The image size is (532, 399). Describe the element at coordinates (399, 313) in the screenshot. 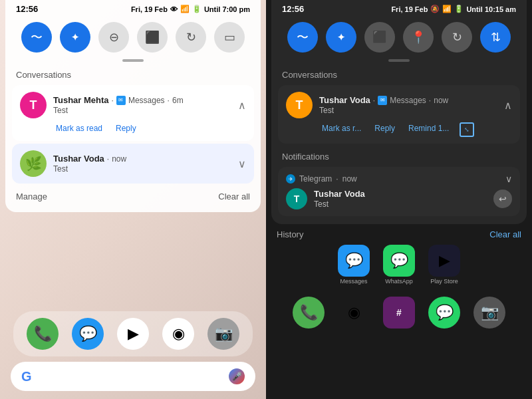

I see `dock-slack-right: #` at that location.